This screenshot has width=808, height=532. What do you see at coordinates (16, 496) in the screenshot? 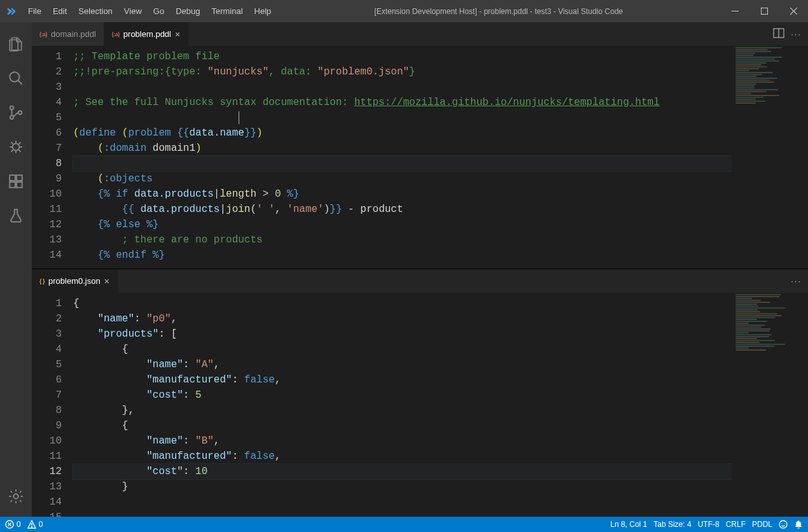
I see `gear-icon` at bounding box center [16, 496].